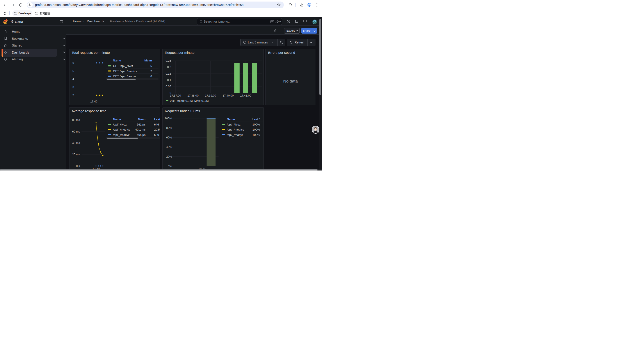 The image size is (644, 341). Describe the element at coordinates (169, 128) in the screenshot. I see `svg-text: 80%` at that location.